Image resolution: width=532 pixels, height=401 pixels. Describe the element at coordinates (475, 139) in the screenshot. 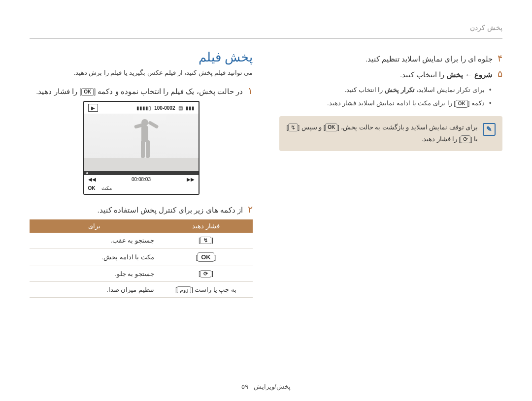

I see `note-part: یا` at that location.